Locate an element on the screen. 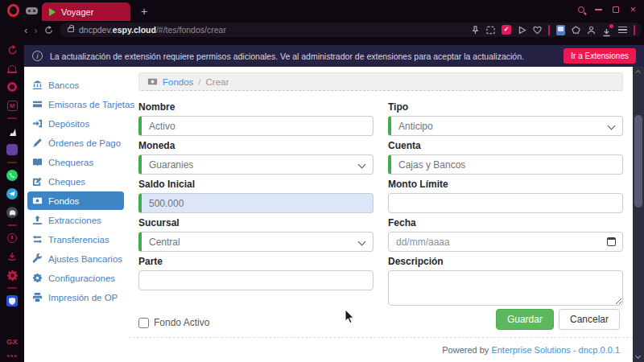 The image size is (644, 362). monto-limite-input is located at coordinates (506, 203).